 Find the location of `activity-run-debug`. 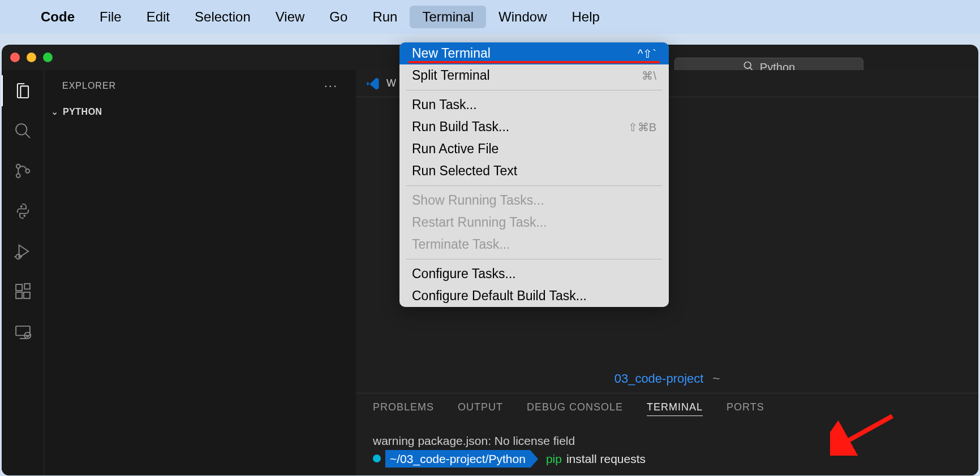

activity-run-debug is located at coordinates (23, 251).